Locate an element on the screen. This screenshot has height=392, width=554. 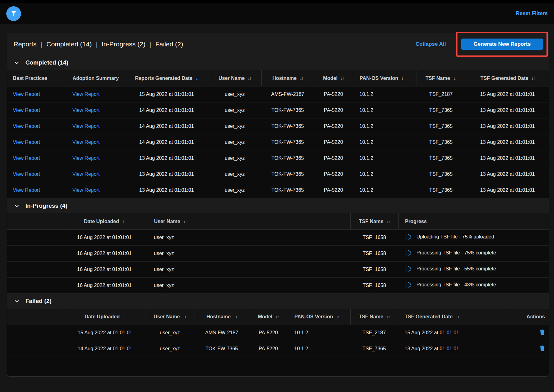
section-header-failed: Failed (2) is located at coordinates (278, 301).